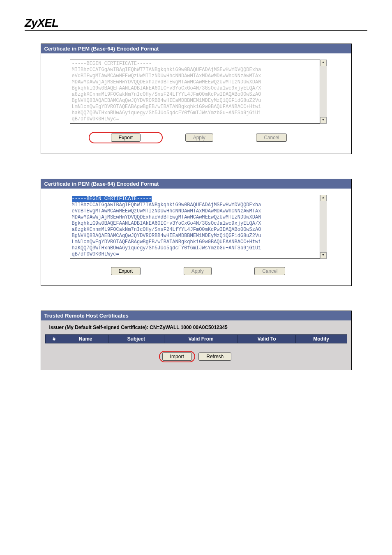  What do you see at coordinates (199, 138) in the screenshot?
I see `apply-button-1: Apply` at bounding box center [199, 138].